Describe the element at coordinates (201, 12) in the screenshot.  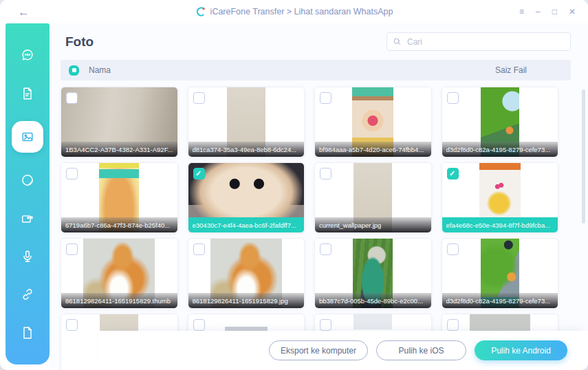
I see `app-logo-icon` at that location.